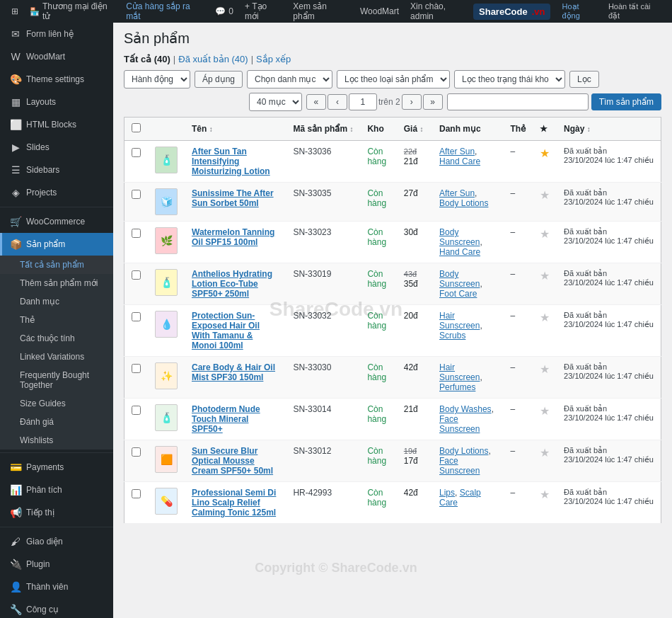 The width and height of the screenshot is (672, 618). What do you see at coordinates (233, 198) in the screenshot?
I see `product-name-link: Sunissime The After Sun Sorbet 50ml` at bounding box center [233, 198].